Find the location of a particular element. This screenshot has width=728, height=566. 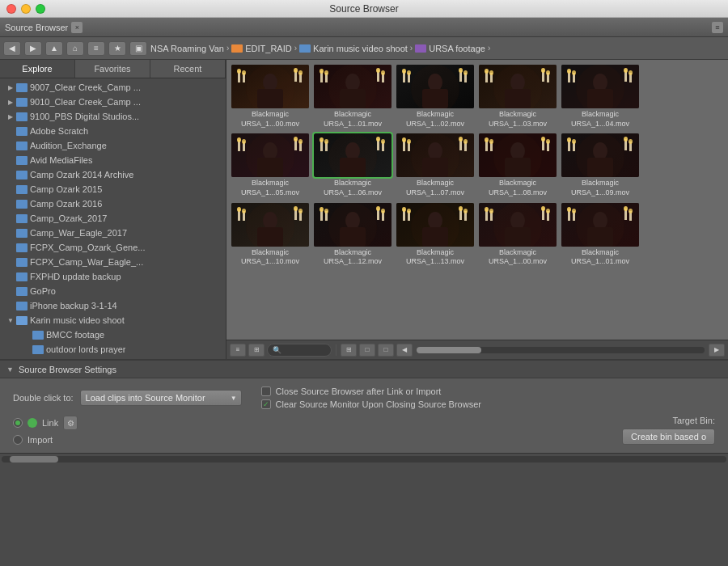

settings-body: Double click to: Load clips into Source … is located at coordinates (364, 416).